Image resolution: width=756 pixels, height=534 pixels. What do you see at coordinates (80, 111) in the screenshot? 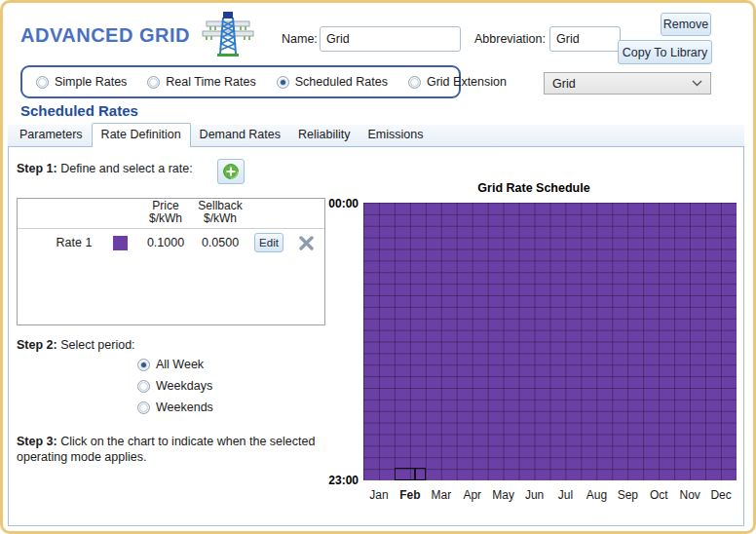
I see `section-title: Scheduled Rates` at bounding box center [80, 111].